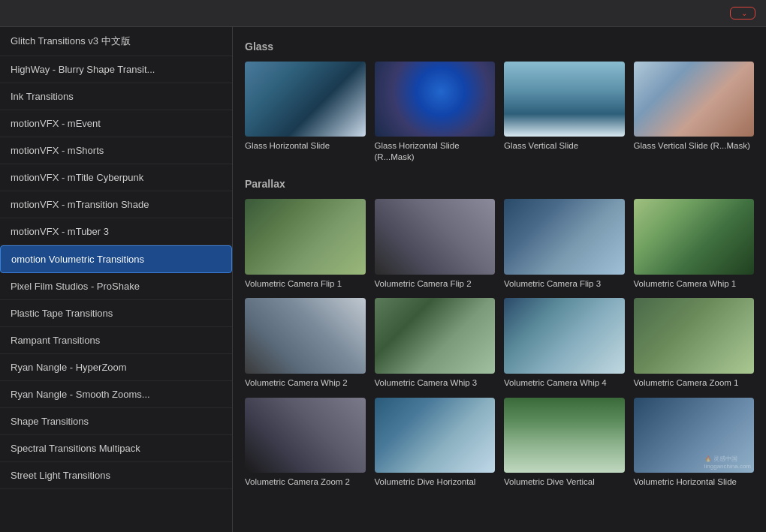  I want to click on sidebar-item-rampant: Rampant Transitions, so click(116, 341).